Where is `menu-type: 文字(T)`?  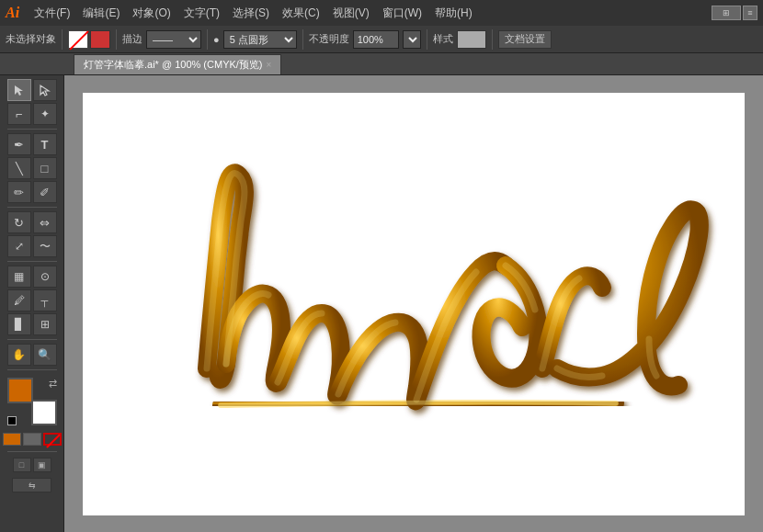
menu-type: 文字(T) is located at coordinates (202, 13).